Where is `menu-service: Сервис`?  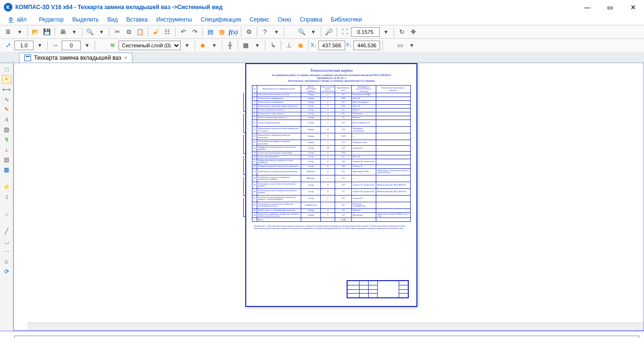
menu-service: Сервис is located at coordinates (259, 20).